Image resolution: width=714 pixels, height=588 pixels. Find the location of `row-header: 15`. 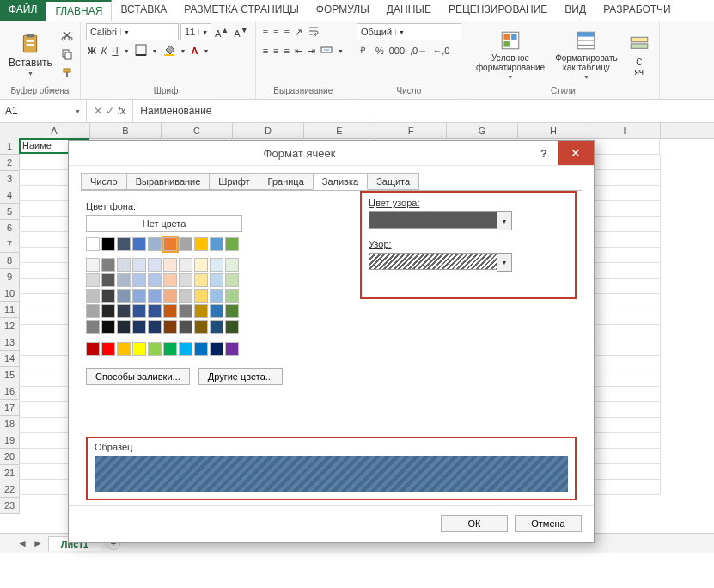

row-header: 15 is located at coordinates (9, 375).